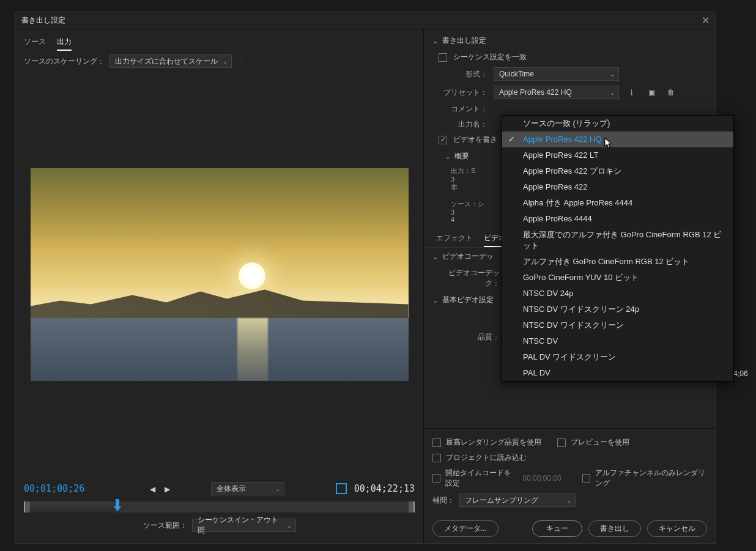 Image resolution: width=756 pixels, height=551 pixels. Describe the element at coordinates (618, 341) in the screenshot. I see `preset-option: NTSC DV` at that location.